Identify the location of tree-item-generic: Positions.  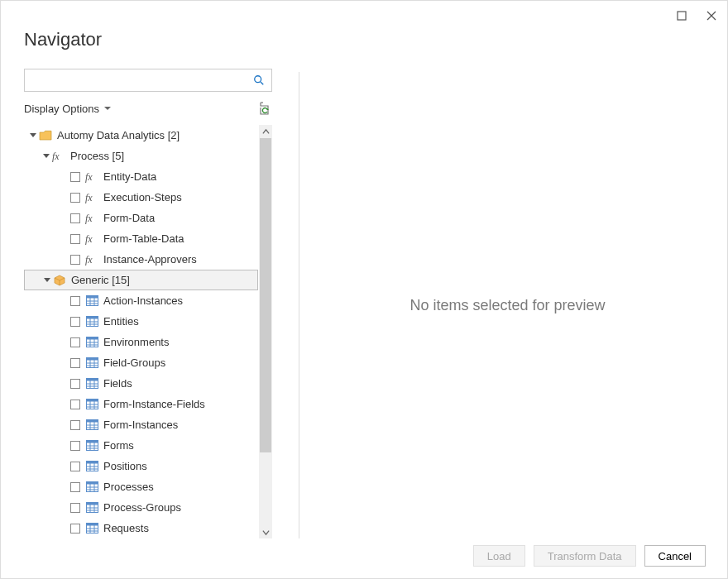
(141, 467).